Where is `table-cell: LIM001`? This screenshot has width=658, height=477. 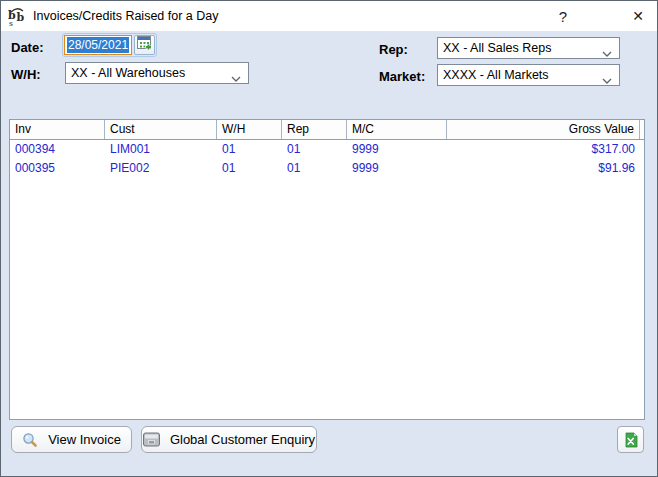 table-cell: LIM001 is located at coordinates (161, 150).